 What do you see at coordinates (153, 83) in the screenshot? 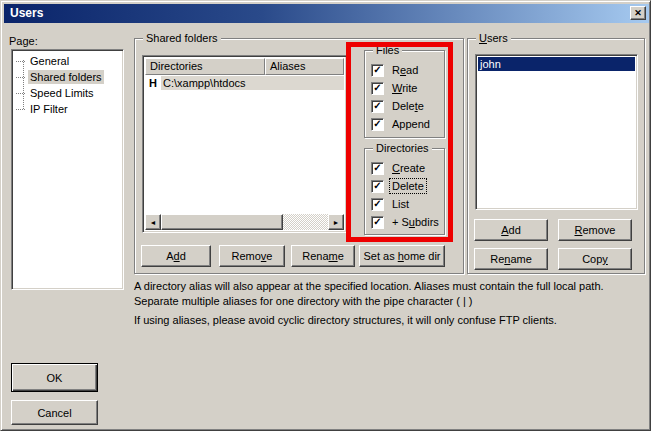
I see `home-flag: H` at bounding box center [153, 83].